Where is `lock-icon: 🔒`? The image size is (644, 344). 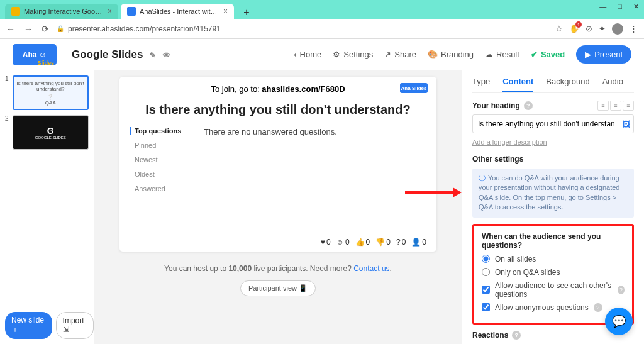 lock-icon: 🔒 is located at coordinates (60, 29).